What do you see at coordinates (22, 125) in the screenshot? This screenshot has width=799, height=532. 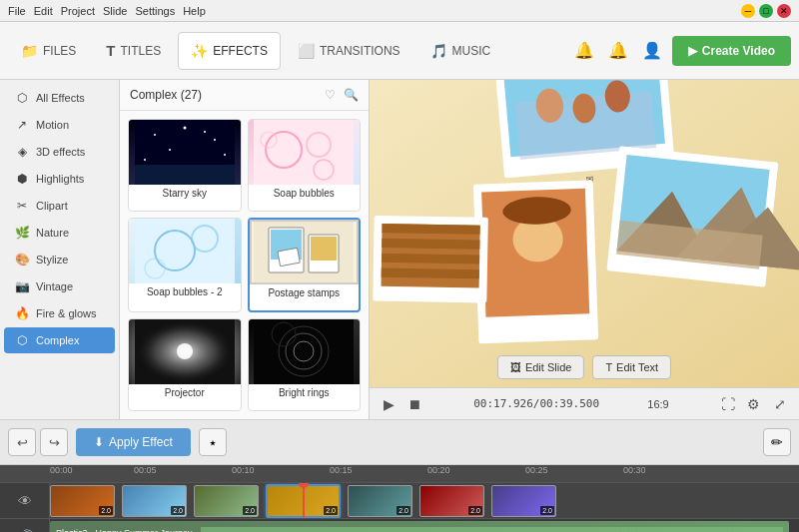 I see `motion-icon: ↗` at bounding box center [22, 125].